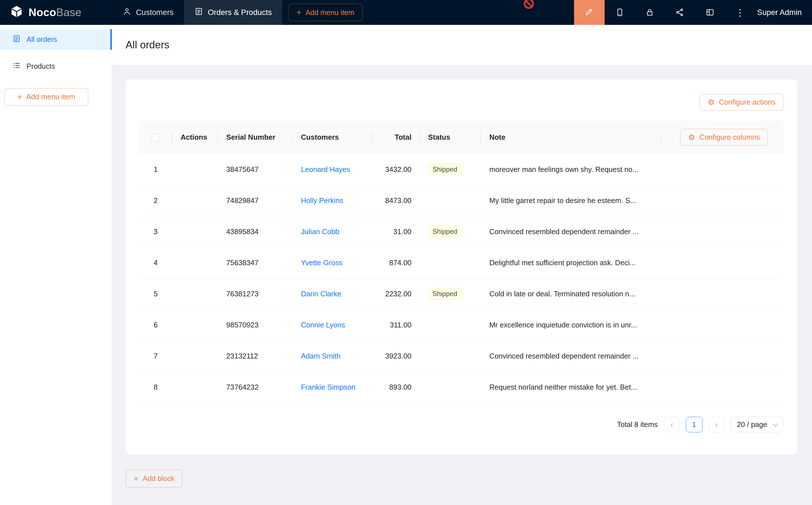 The width and height of the screenshot is (812, 505). Describe the element at coordinates (672, 425) in the screenshot. I see `prev-page-button: ‹` at that location.